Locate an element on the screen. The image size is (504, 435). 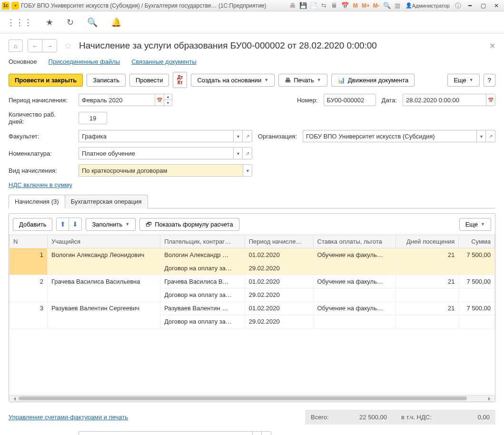
faculty-input: Графика is located at coordinates (156, 136).